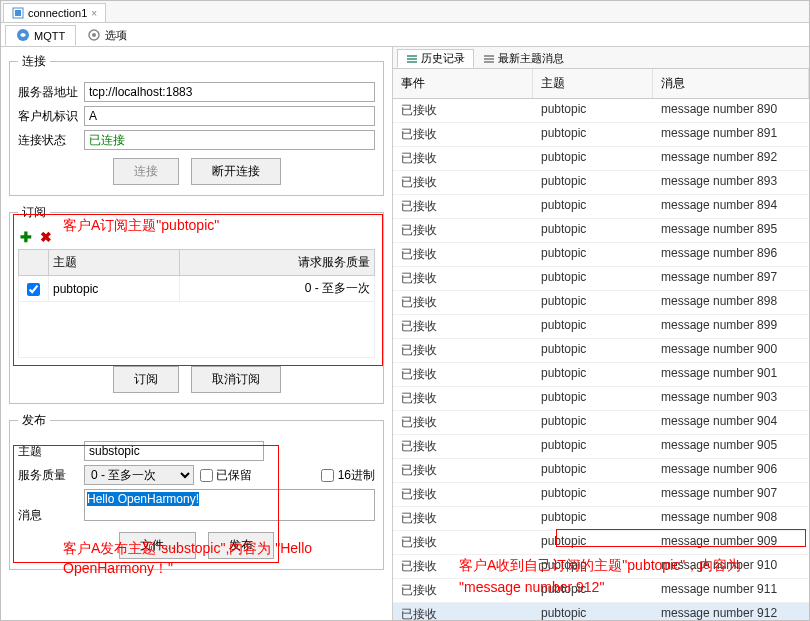 The image size is (810, 621). I want to click on editor-tab-bar: connection1 ×, so click(405, 12).